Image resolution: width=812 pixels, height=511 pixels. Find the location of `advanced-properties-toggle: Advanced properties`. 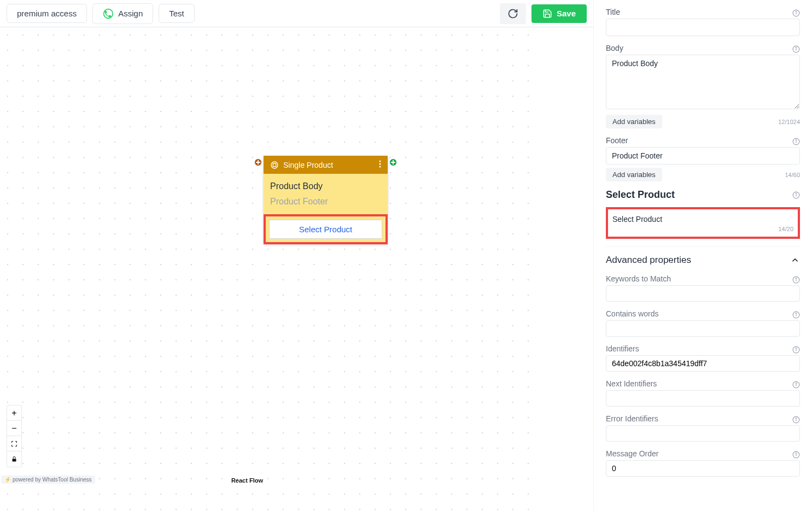

advanced-properties-toggle: Advanced properties is located at coordinates (703, 260).